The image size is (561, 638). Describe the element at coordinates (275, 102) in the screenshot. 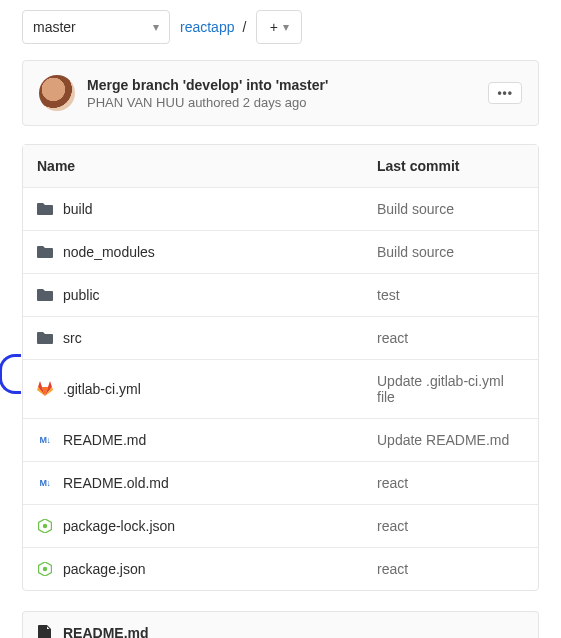

I see `commit-time: 2 days ago` at that location.